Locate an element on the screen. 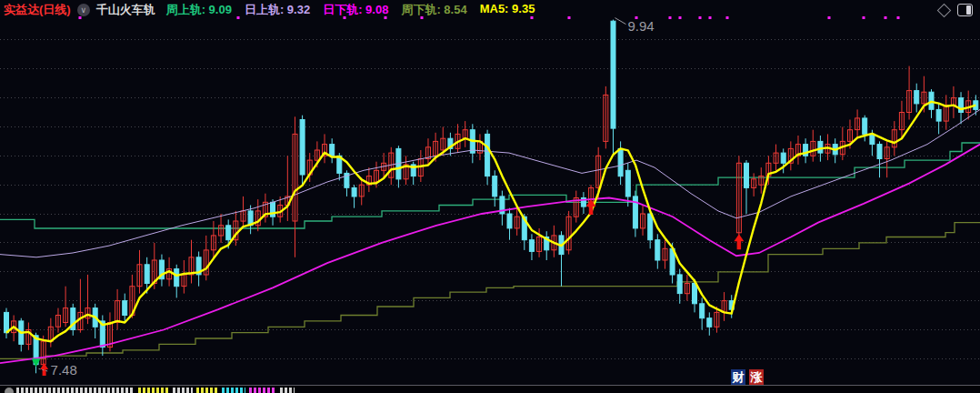  chevron-down-icon: ∨ is located at coordinates (84, 10).